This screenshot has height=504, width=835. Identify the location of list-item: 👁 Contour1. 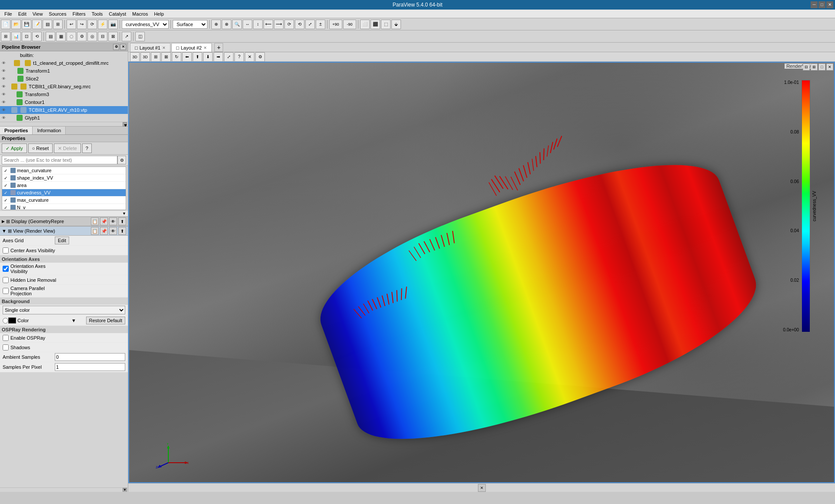
(64, 102).